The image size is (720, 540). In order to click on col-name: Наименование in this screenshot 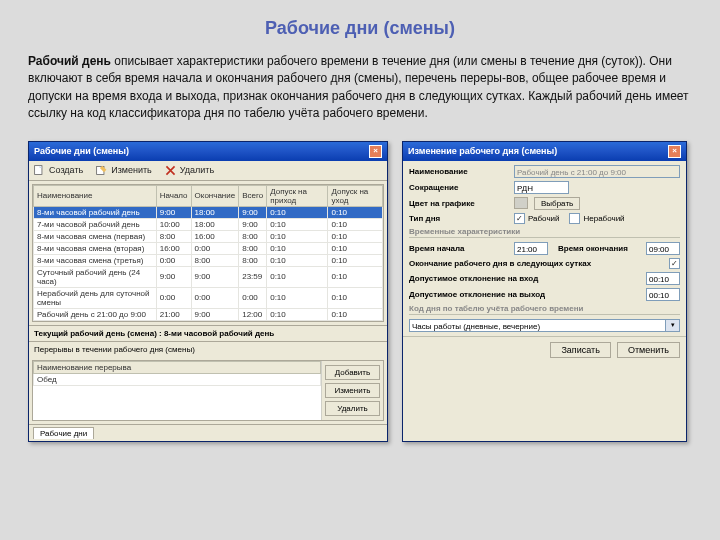, I will do `click(96, 196)`.